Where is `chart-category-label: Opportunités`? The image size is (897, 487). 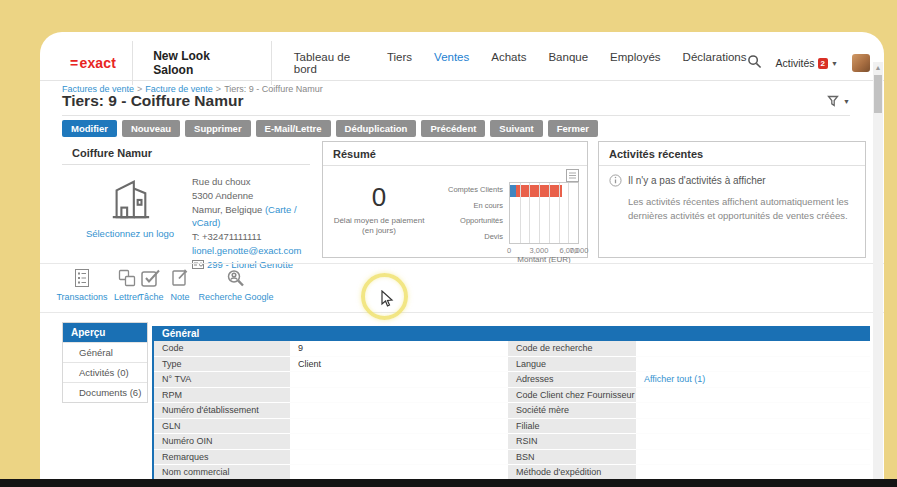 chart-category-label: Opportunités is located at coordinates (471, 221).